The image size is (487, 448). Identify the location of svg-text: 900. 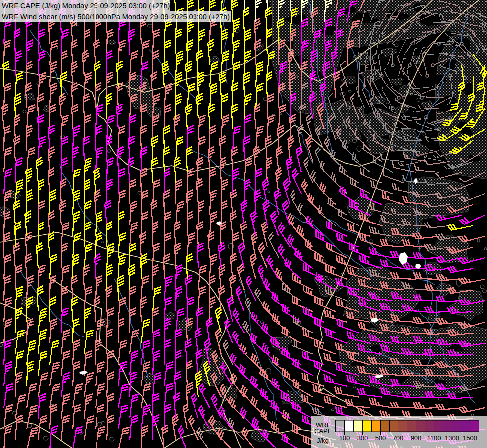
(416, 438).